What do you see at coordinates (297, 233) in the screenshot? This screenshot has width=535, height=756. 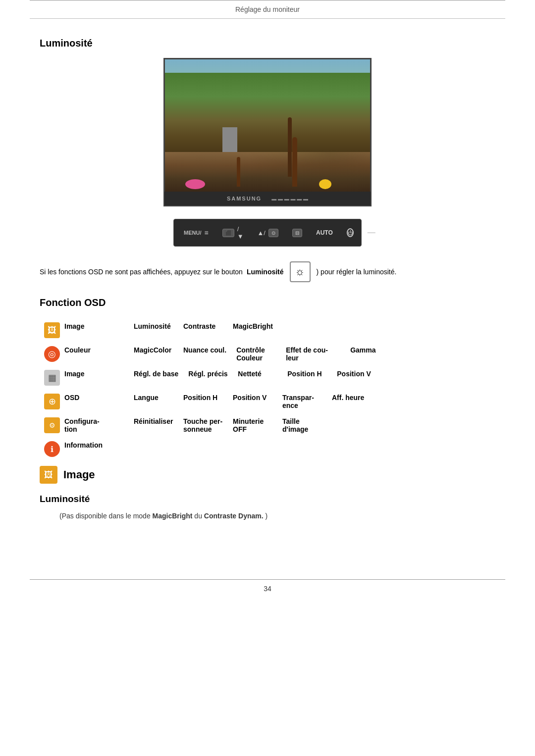 I see `ctrl-select: ⊟` at bounding box center [297, 233].